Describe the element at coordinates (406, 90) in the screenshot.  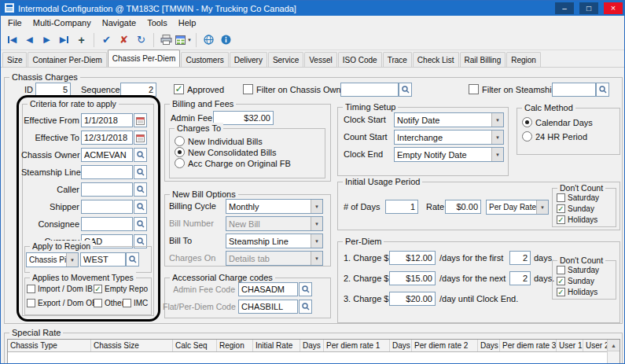
I see `filter-chassis-owner-lookup-button` at that location.